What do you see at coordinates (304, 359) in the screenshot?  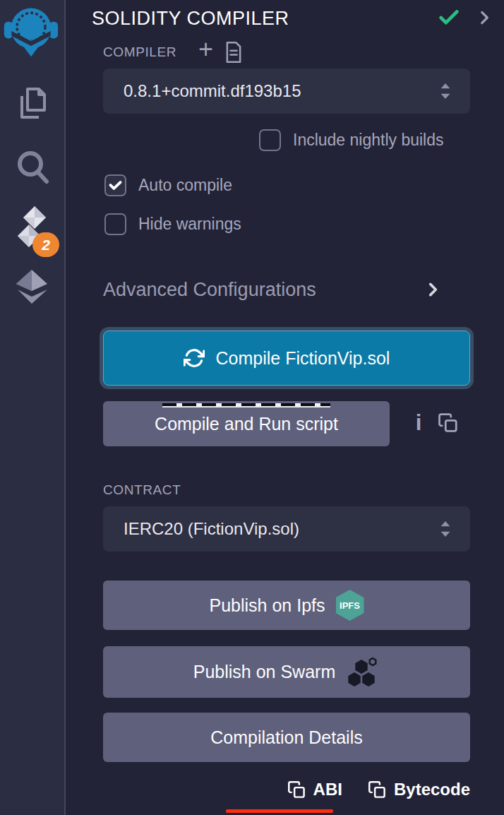 I see `compile-button-label: Compile FictionVip.sol` at bounding box center [304, 359].